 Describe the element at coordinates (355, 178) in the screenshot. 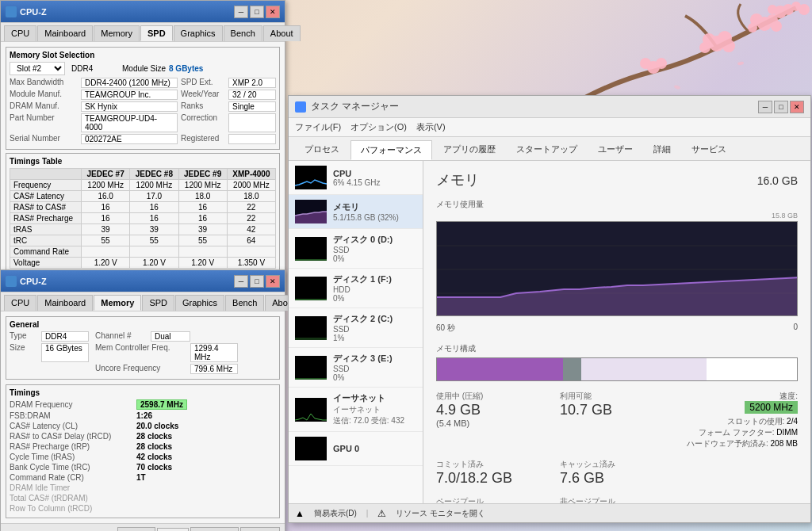

I see `sidebar-item-cpu: CPU 6% 4.15 GHz` at that location.